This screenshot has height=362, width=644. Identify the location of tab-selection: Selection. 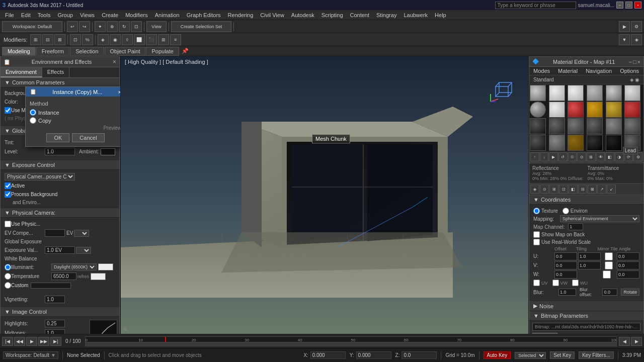
(87, 51).